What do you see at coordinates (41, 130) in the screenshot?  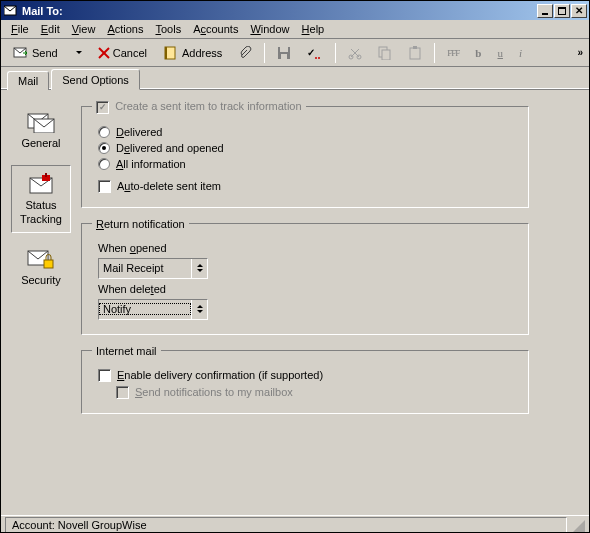 I see `sidebar-item-general: General` at bounding box center [41, 130].